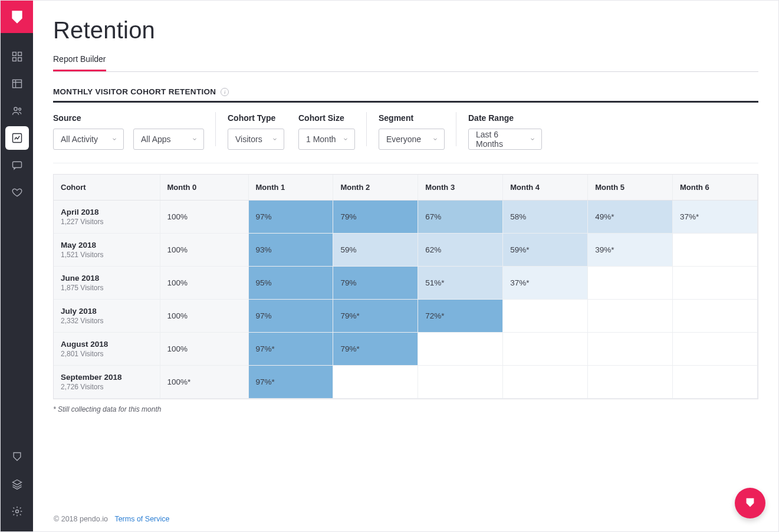  Describe the element at coordinates (750, 503) in the screenshot. I see `help-fab` at that location.